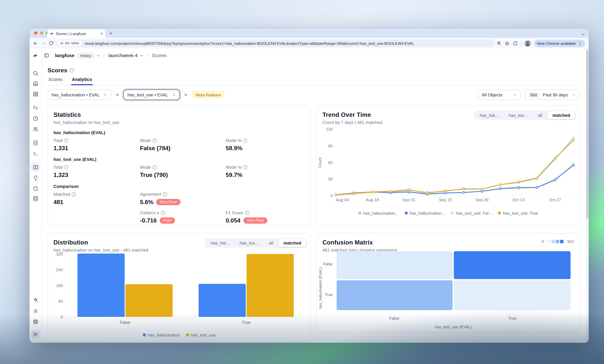 The image size is (604, 364). I want to click on zoom-page-icon, so click(499, 43).